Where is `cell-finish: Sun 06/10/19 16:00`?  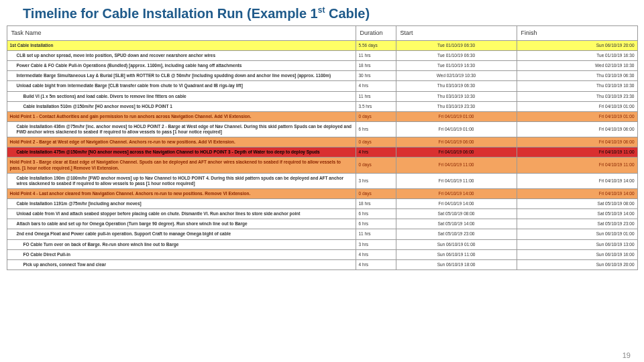 cell-finish: Sun 06/10/19 16:00 is located at coordinates (577, 255).